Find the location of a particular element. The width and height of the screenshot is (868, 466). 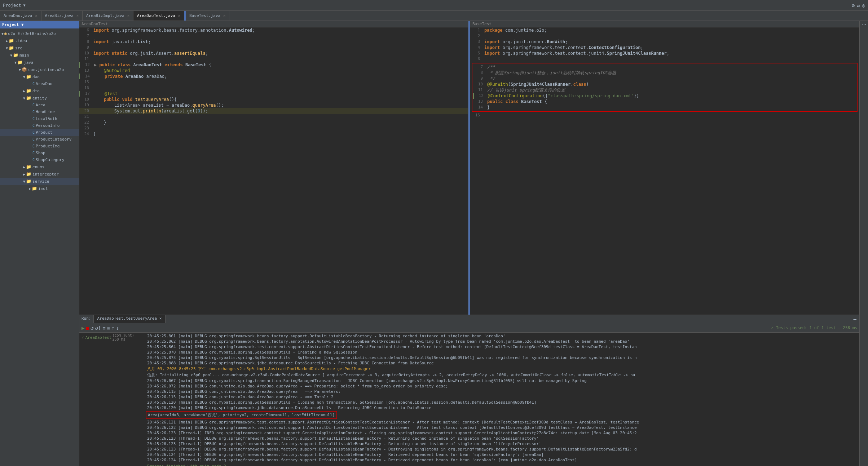

code-line: 8 * 配置Spring和junit整合，junit启动时加载springIOC… is located at coordinates (665, 73).